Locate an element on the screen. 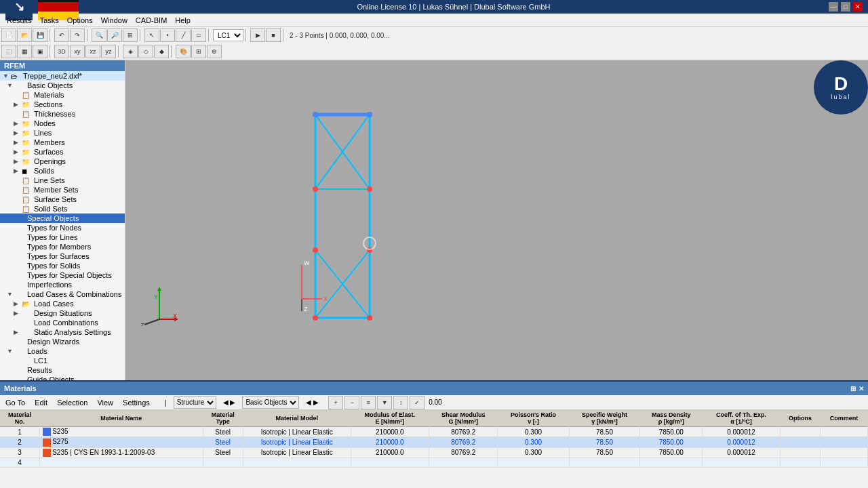 This screenshot has height=488, width=868. mat-menu-settings: Settings is located at coordinates (136, 403).